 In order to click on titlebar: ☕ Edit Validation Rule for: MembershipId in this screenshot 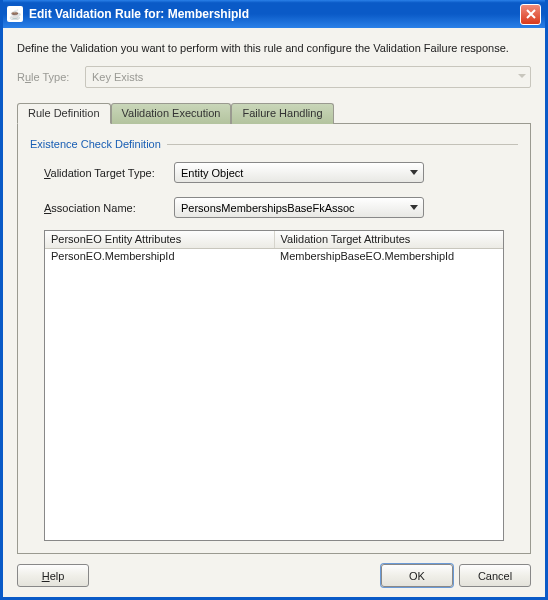, I will do `click(274, 14)`.